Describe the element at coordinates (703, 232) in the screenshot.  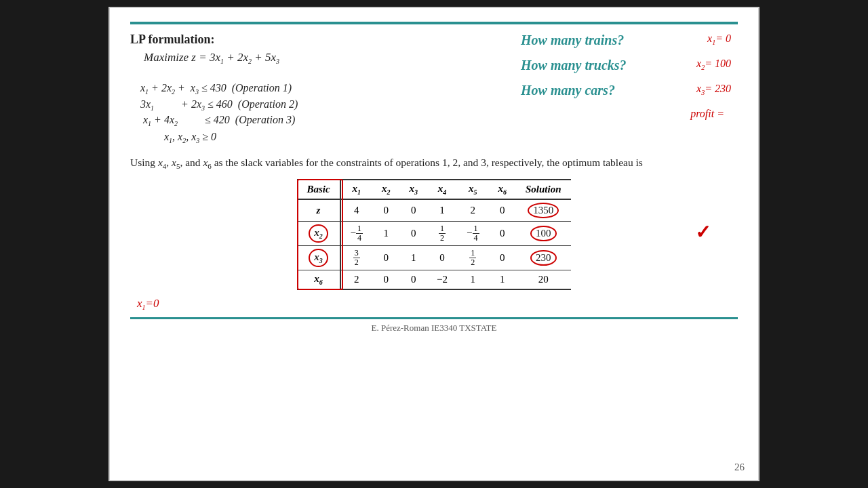
I see `check-mark: ✓` at that location.